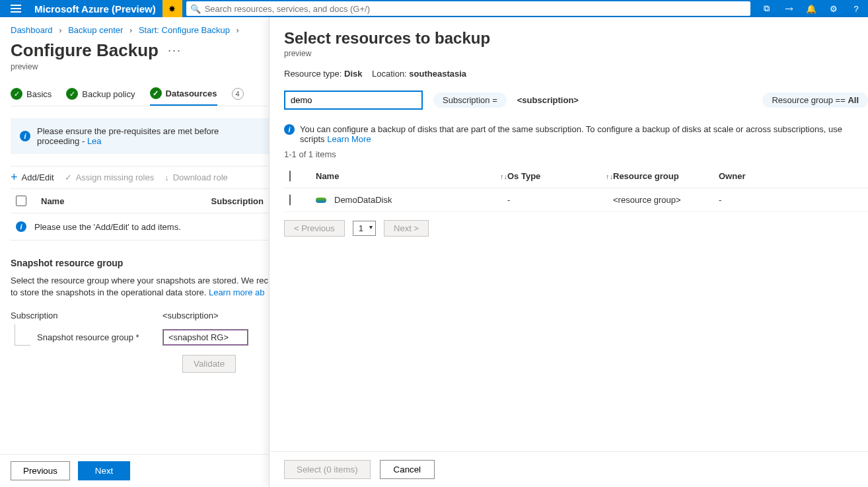 The image size is (868, 487). I want to click on prerequisites-banner: i Please ensure the pre-requisites are m…, so click(140, 136).